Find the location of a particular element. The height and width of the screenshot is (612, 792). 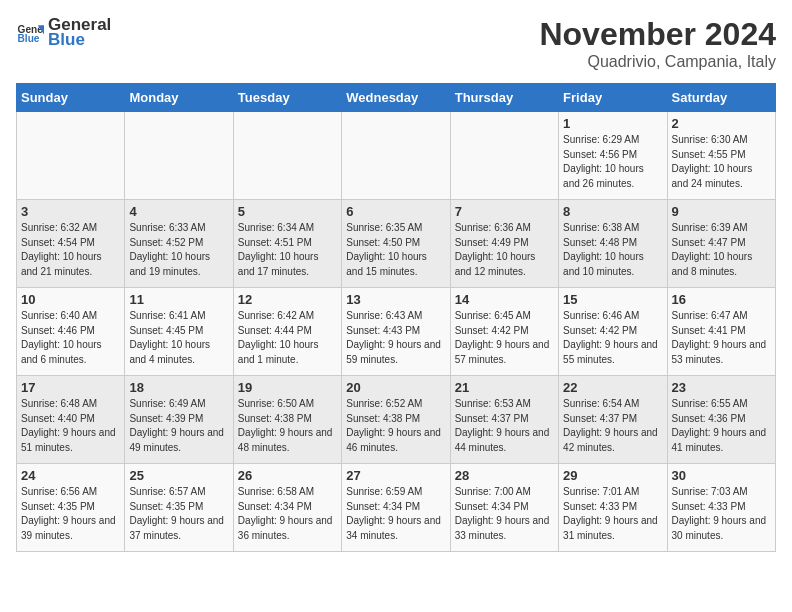

calendar-week-row: 10Sunrise: 6:40 AM Sunset: 4:46 PM Dayli… is located at coordinates (396, 332).